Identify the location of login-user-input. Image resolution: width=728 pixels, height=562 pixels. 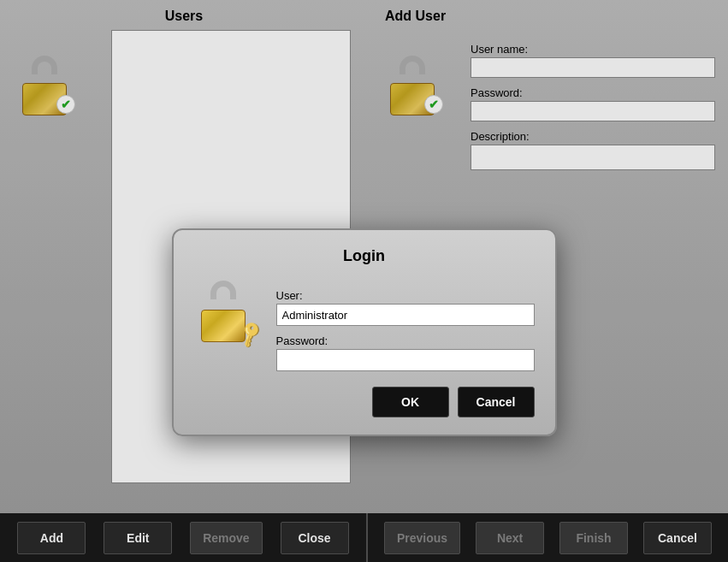
(405, 315).